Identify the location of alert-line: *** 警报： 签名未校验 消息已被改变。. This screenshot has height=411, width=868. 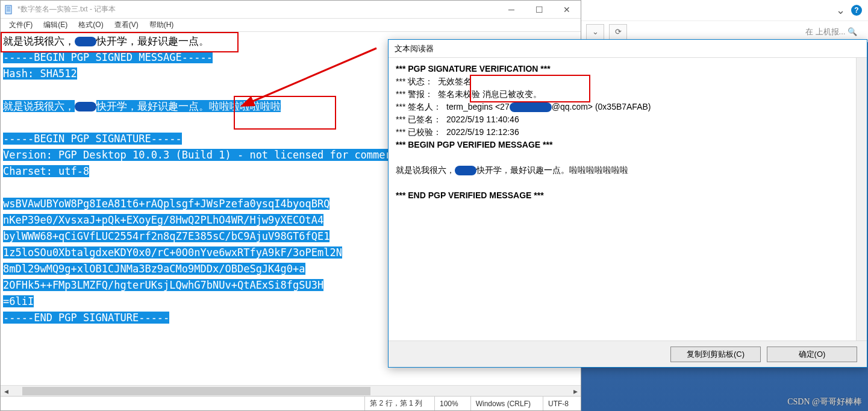
(628, 94).